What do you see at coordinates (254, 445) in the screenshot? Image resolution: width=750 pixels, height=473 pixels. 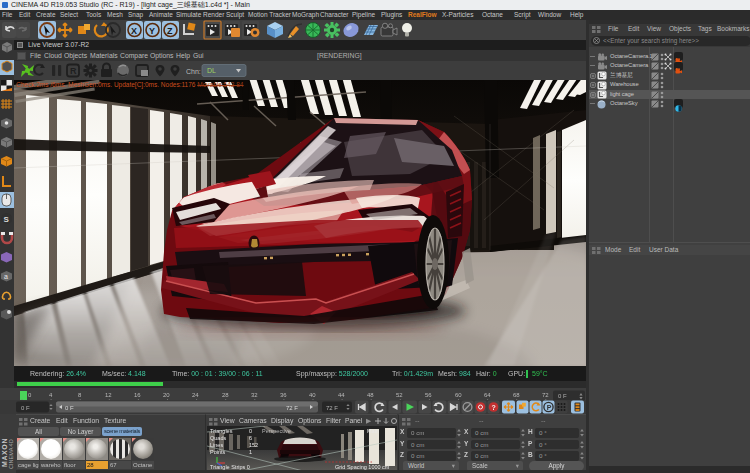 I see `svg-text: 152` at bounding box center [254, 445].